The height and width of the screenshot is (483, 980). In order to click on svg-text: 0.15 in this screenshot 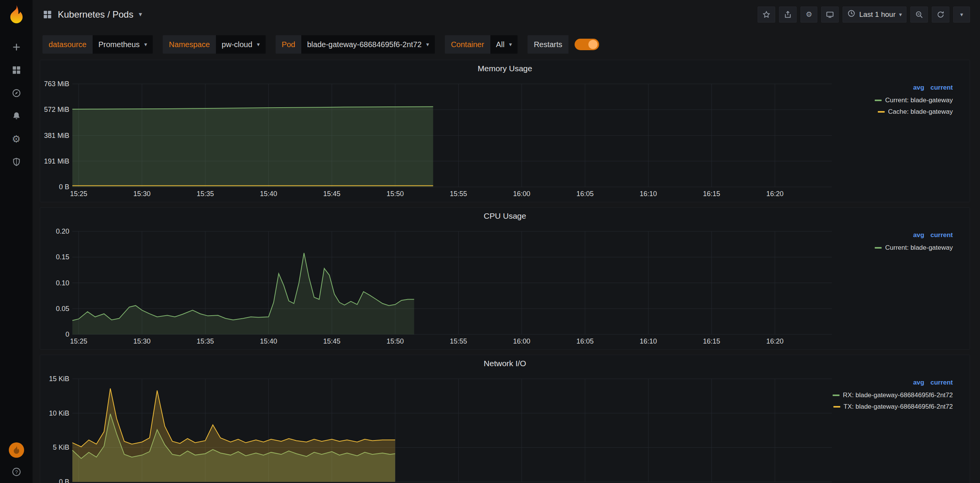, I will do `click(63, 257)`.